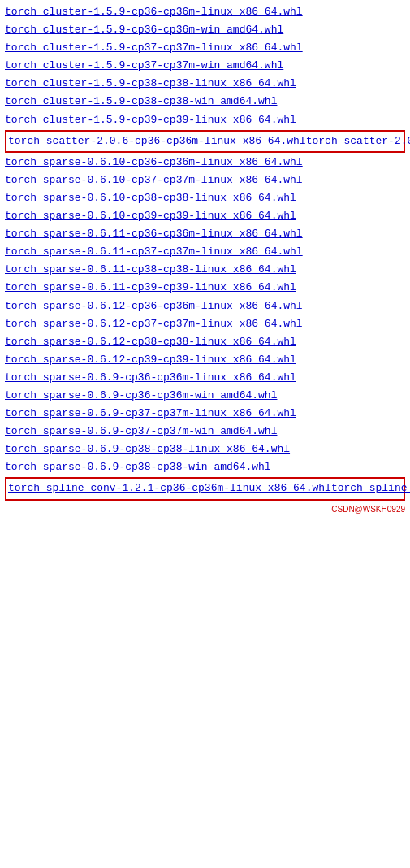 The image size is (410, 868). Describe the element at coordinates (205, 449) in the screenshot. I see `file-link: torch_sparse-0.6.9-cp38-cp38-linux_x86_6…` at that location.